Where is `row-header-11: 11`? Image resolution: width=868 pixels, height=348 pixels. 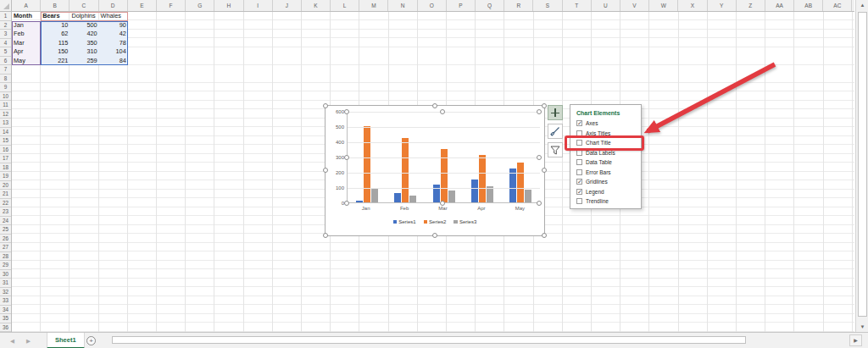
row-header-11: 11 is located at coordinates (5, 105).